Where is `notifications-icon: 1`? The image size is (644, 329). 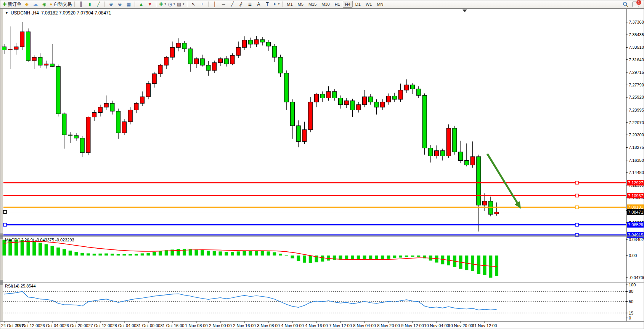
notifications-icon: 1 is located at coordinates (636, 5).